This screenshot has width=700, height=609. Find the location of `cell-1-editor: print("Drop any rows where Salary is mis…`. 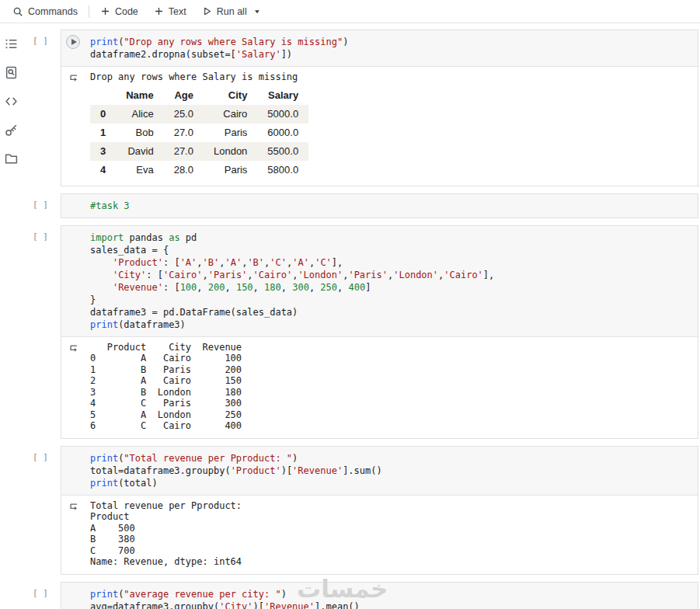

cell-1-editor: print("Drop any rows where Salary is mis… is located at coordinates (379, 48).